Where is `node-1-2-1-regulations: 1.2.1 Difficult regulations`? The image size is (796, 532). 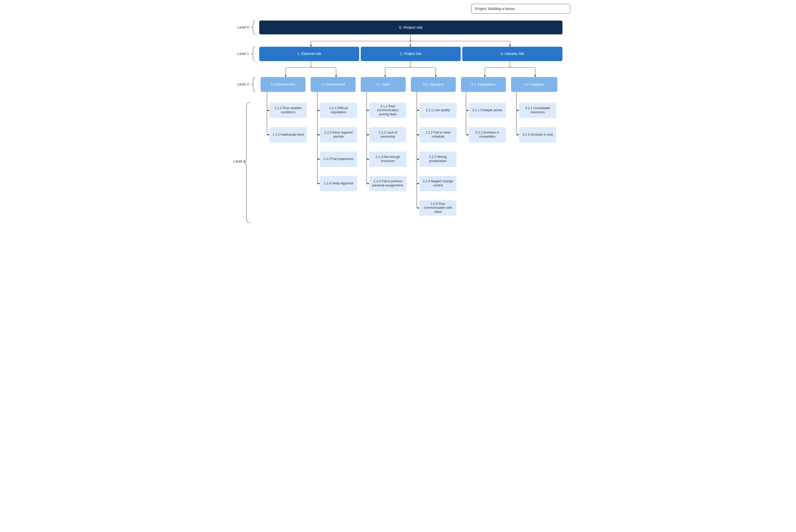
node-1-2-1-regulations: 1.2.1 Difficult regulations is located at coordinates (338, 111).